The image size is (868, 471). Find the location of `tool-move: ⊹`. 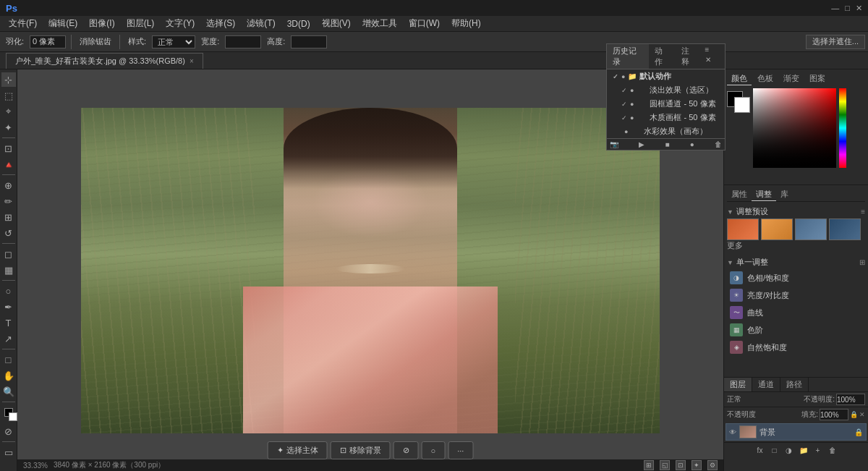

tool-move: ⊹ is located at coordinates (9, 80).